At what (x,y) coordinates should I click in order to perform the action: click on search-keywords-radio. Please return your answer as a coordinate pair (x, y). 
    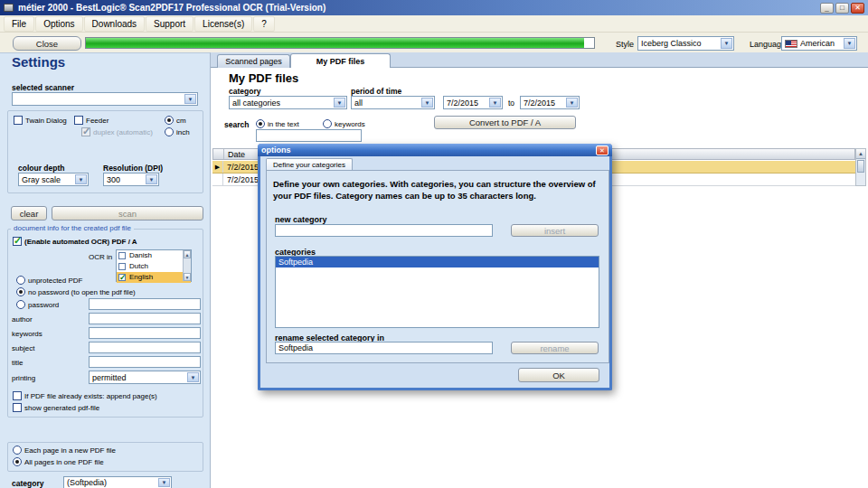
    Looking at the image, I should click on (327, 124).